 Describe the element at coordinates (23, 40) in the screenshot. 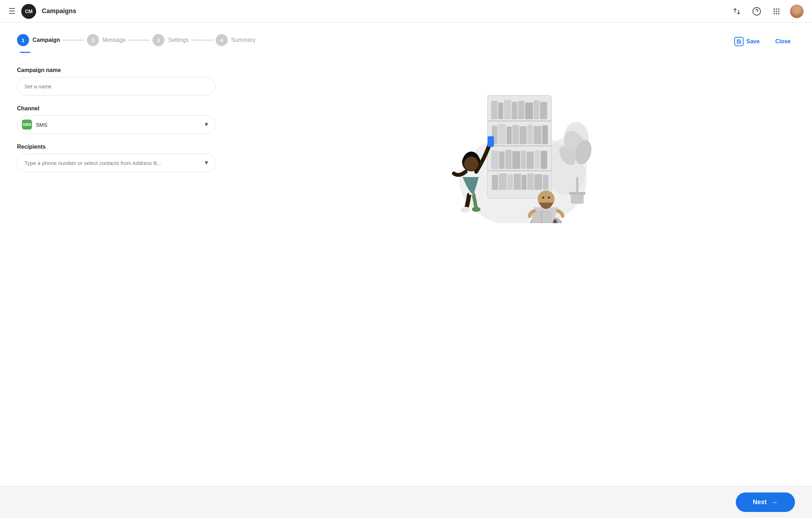

I see `step-1-circle: 1` at that location.